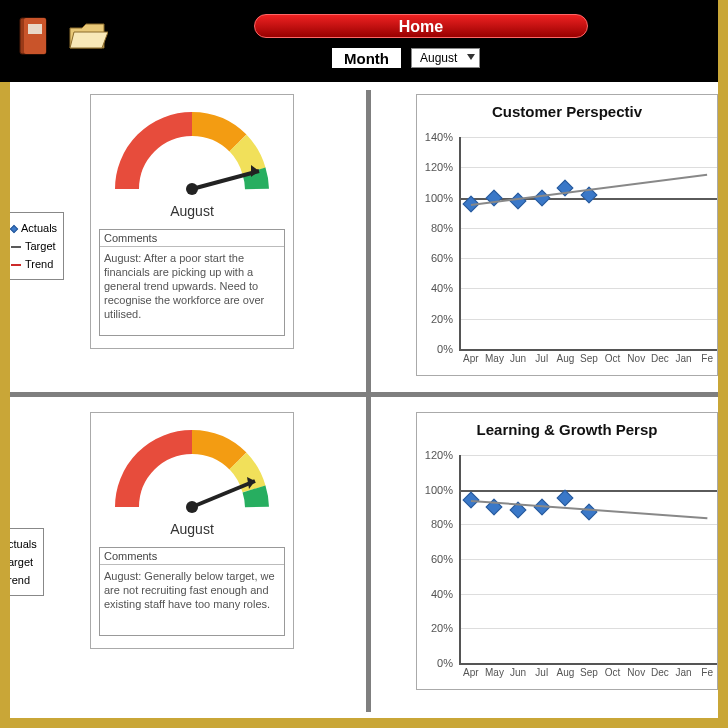 The image size is (728, 728). What do you see at coordinates (39, 228) in the screenshot?
I see `legend-actuals: Actuals` at bounding box center [39, 228].